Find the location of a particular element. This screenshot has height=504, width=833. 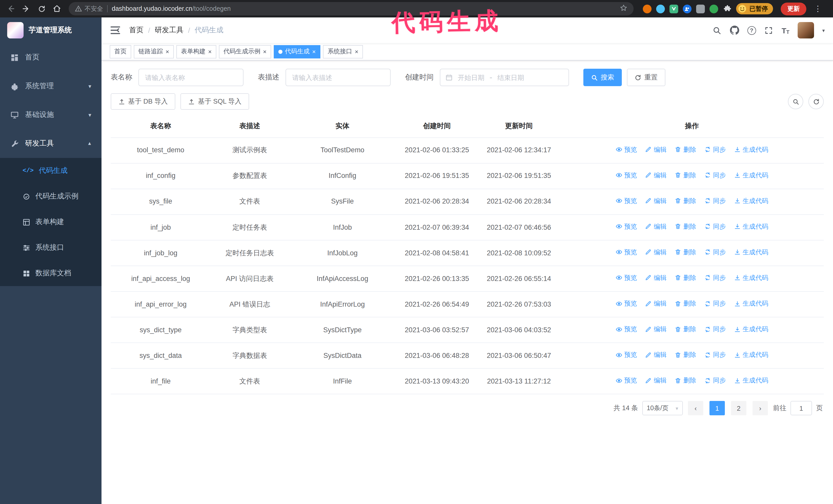

page-button-1: 1 is located at coordinates (717, 408).